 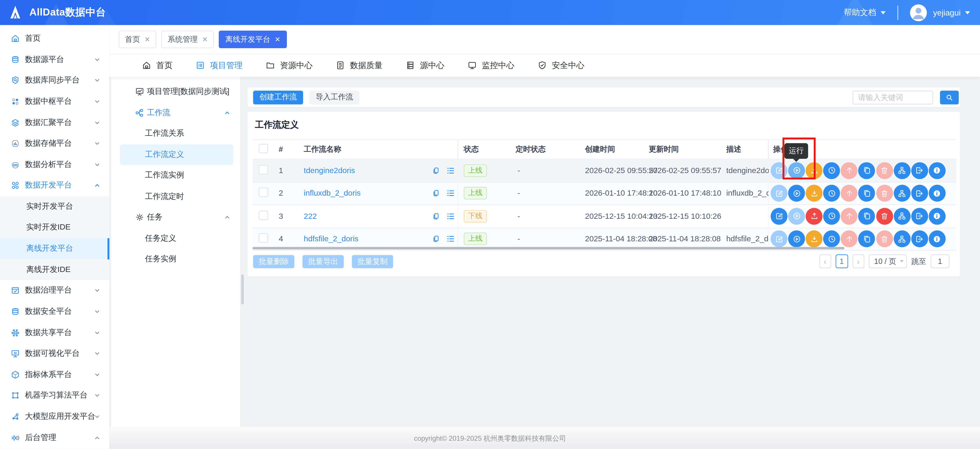 I want to click on workflow-name-link: 222, so click(x=310, y=216).